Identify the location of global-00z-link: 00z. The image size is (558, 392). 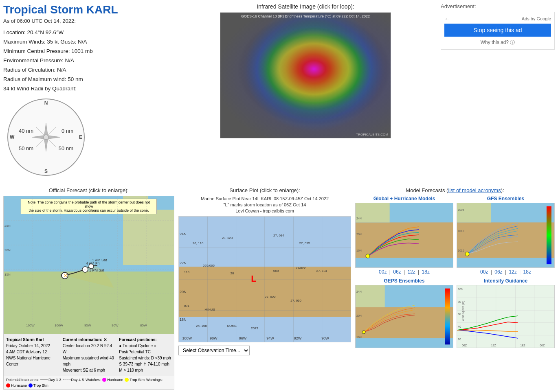
(383, 272).